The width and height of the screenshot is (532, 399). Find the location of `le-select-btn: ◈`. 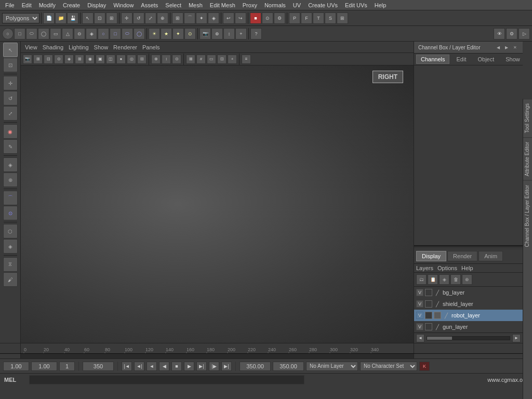

le-select-btn: ◈ is located at coordinates (444, 280).